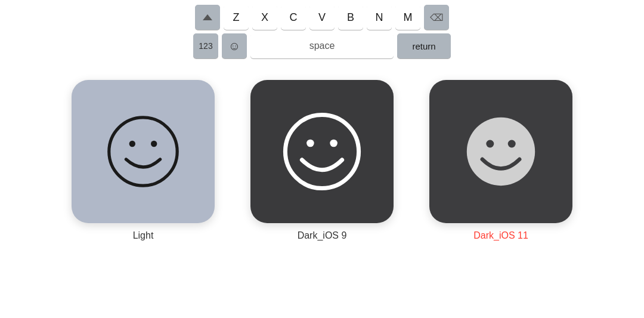 The image size is (644, 318). I want to click on space-key: space, so click(322, 46).